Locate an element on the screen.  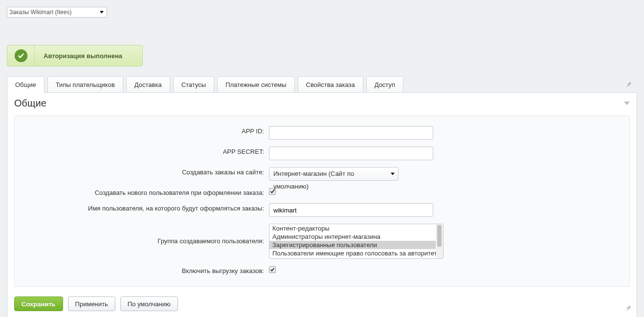
multiselect-option: Контент-редакторы is located at coordinates (356, 229).